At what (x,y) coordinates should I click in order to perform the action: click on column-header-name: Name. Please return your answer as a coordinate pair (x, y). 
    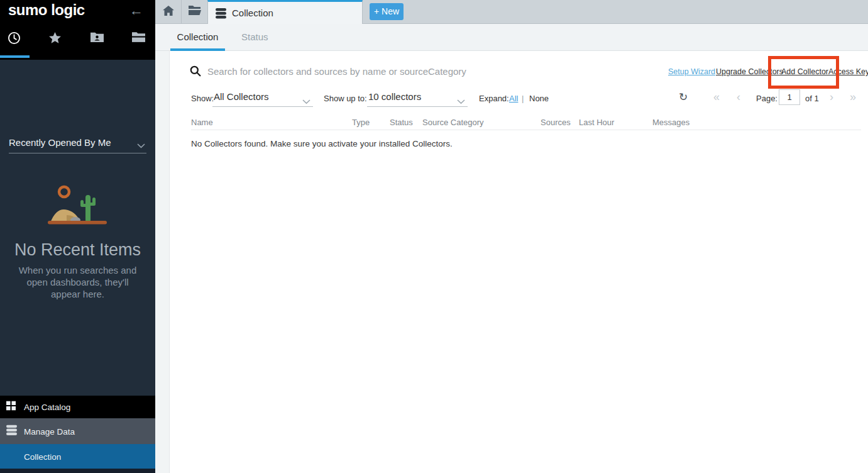
    Looking at the image, I should click on (202, 122).